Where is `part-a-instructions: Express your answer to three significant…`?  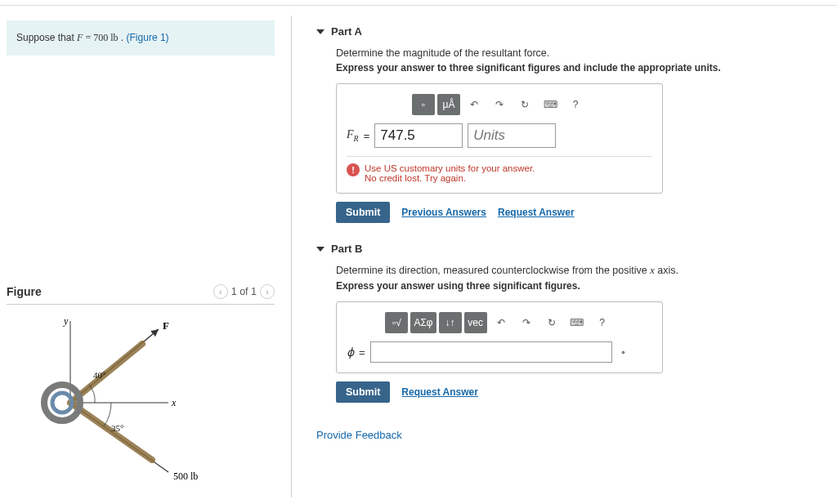
part-a-instructions: Express your answer to three significant… is located at coordinates (580, 68).